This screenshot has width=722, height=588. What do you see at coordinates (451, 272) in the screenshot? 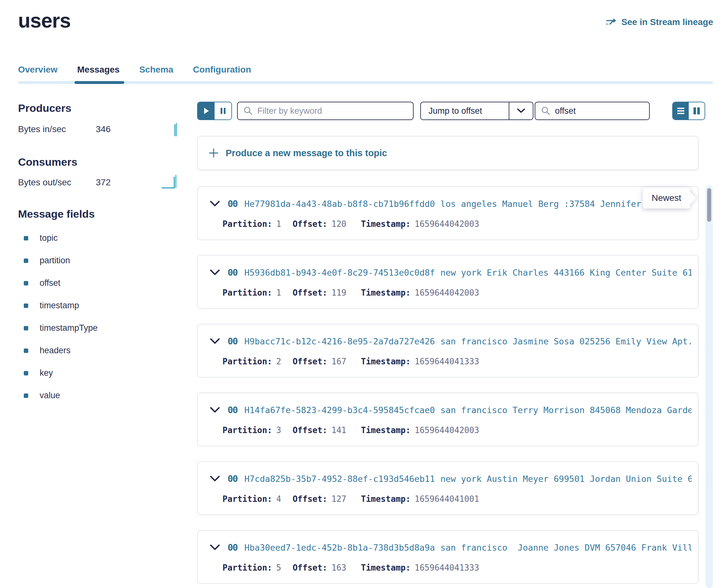
I see `message-key-line: 00 H5936db81-b943-4e0f-8c29-74513e0c0d8f…` at bounding box center [451, 272].